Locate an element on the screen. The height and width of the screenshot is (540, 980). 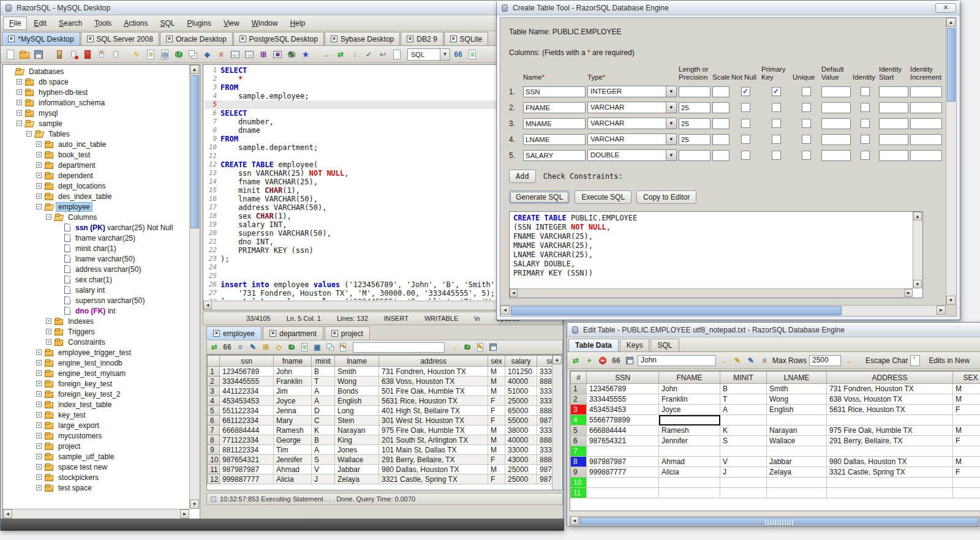
data-cell: Tim is located at coordinates (293, 450).